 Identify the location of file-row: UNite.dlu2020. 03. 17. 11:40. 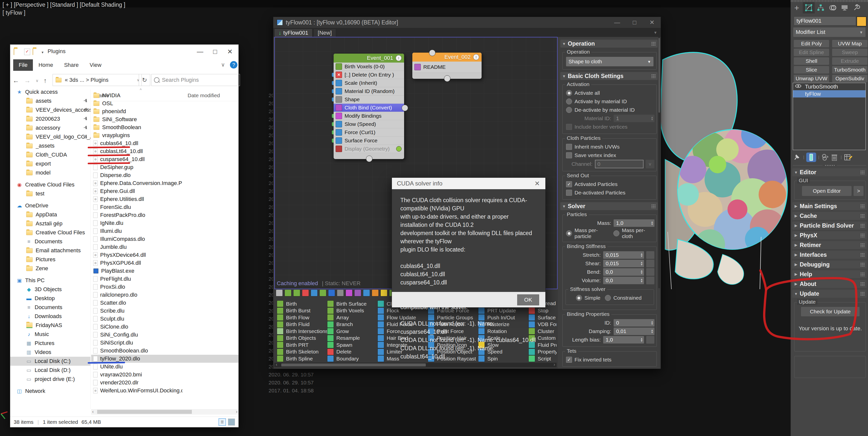
(165, 367).